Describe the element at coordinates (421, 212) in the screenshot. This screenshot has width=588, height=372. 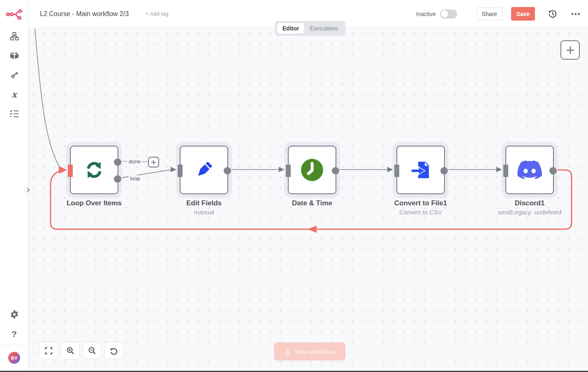
I see `node-subtitle: Convert to CSV` at that location.